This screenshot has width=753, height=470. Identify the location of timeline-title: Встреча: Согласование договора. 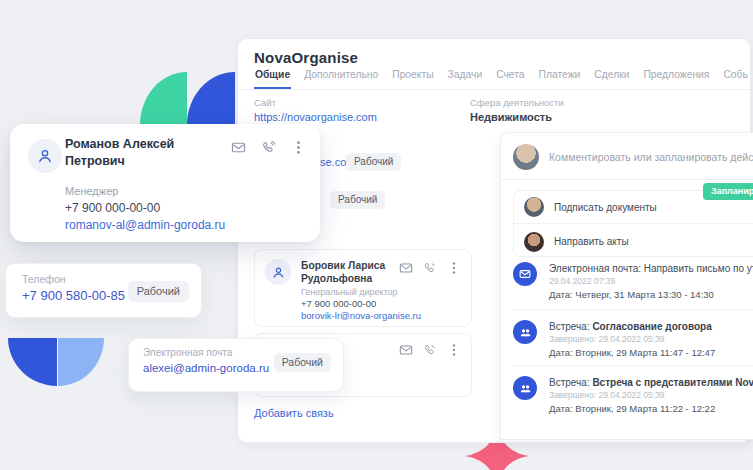
(630, 326).